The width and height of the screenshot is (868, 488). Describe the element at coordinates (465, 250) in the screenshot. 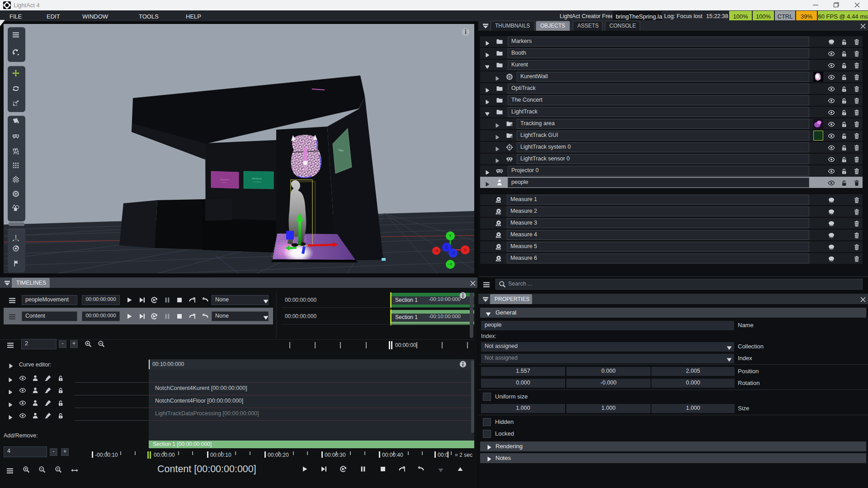

I see `svg-text: X` at that location.